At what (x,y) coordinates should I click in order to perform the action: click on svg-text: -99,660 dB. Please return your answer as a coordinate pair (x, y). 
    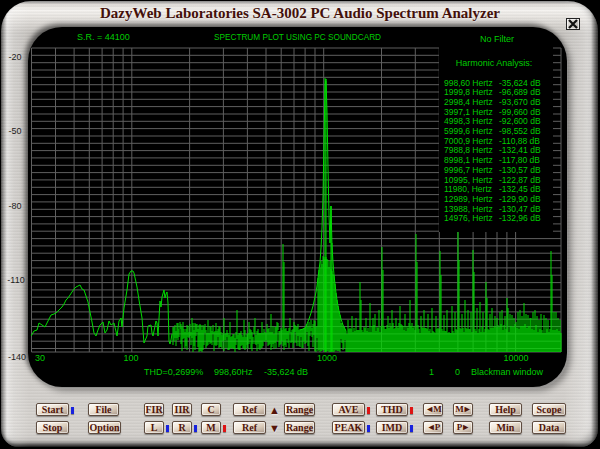
    Looking at the image, I should click on (520, 112).